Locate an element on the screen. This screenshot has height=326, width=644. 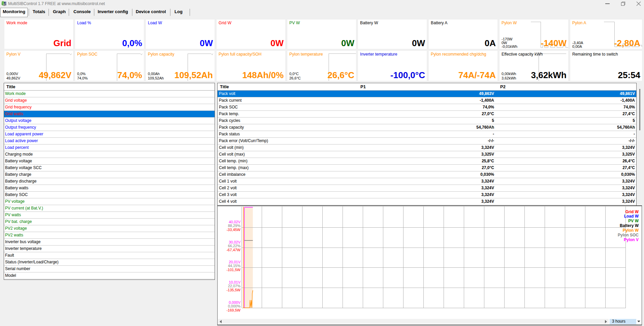
svg-text: -67,47W is located at coordinates (233, 250).